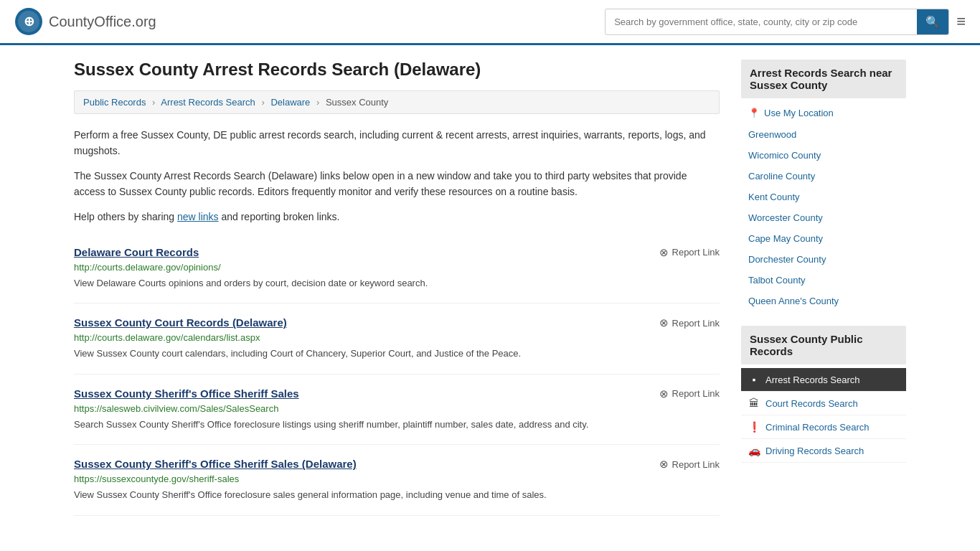  What do you see at coordinates (824, 113) in the screenshot?
I see `use-location-item: 📍 Use My Location` at bounding box center [824, 113].